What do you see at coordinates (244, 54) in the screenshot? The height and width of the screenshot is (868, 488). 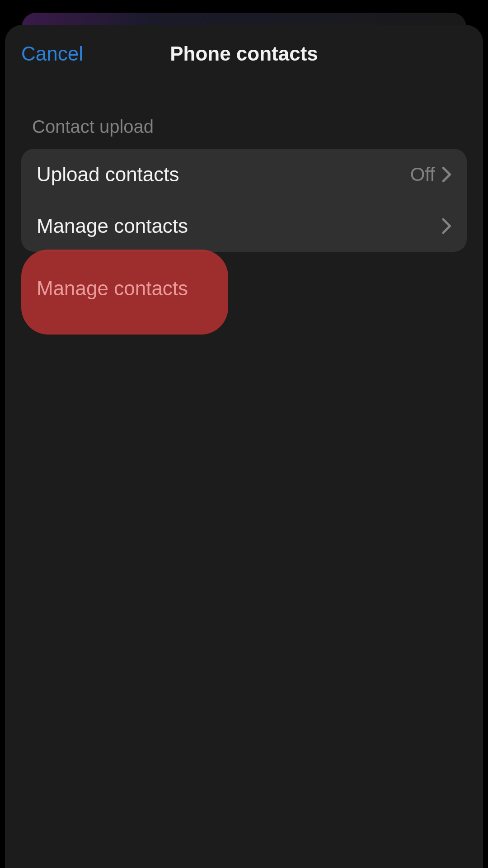 I see `modal-header: Cancel Phone contacts` at bounding box center [244, 54].